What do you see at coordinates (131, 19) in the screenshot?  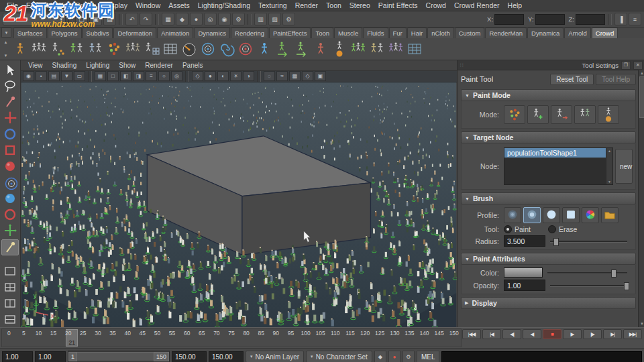 I see `undo-icon: ↶` at bounding box center [131, 19].